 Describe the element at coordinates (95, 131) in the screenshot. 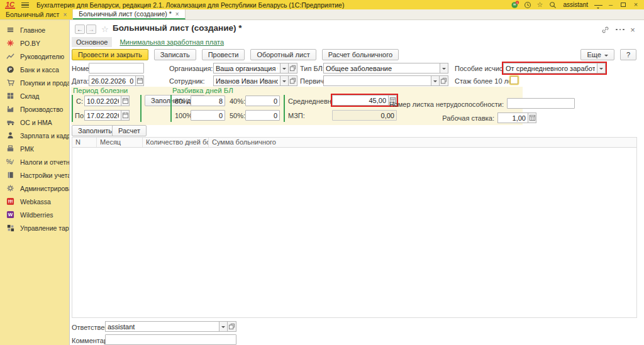

I see `fill-button: Заполнить` at that location.